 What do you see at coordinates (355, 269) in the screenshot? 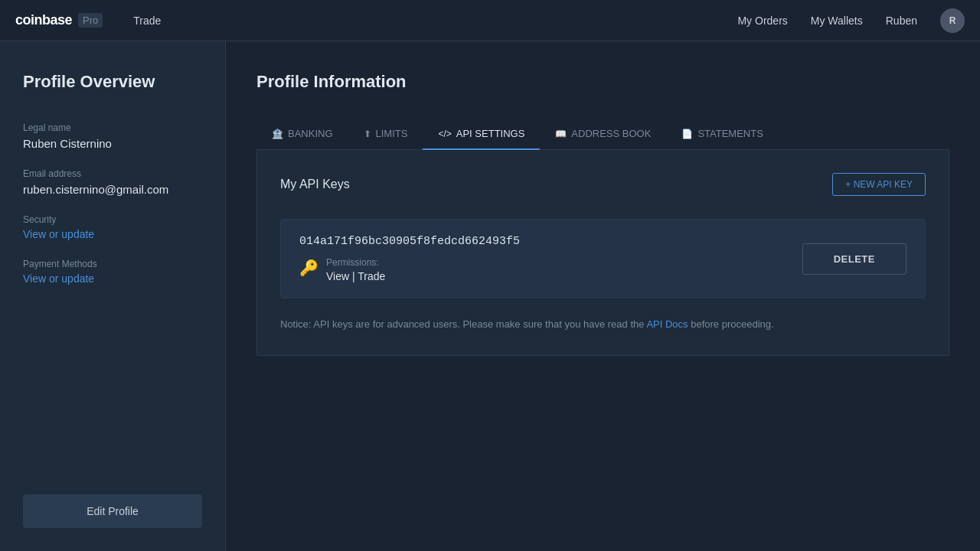
I see `permissions-text: Permissions: View | Trade` at bounding box center [355, 269].